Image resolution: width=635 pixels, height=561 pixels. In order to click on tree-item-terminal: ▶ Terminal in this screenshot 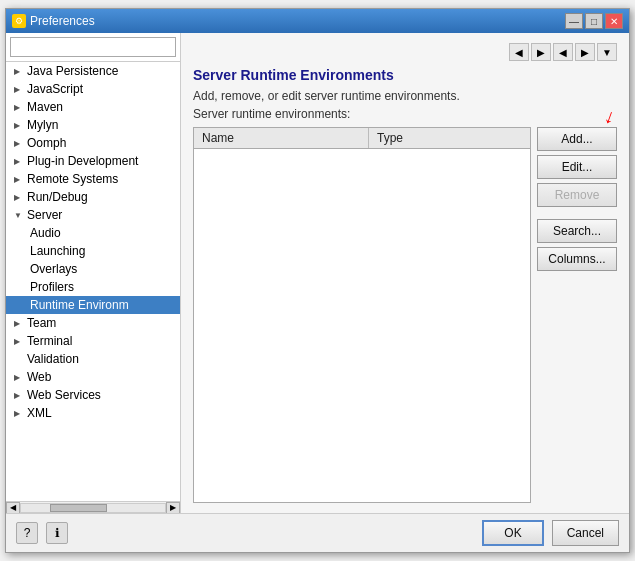, I will do `click(93, 341)`.